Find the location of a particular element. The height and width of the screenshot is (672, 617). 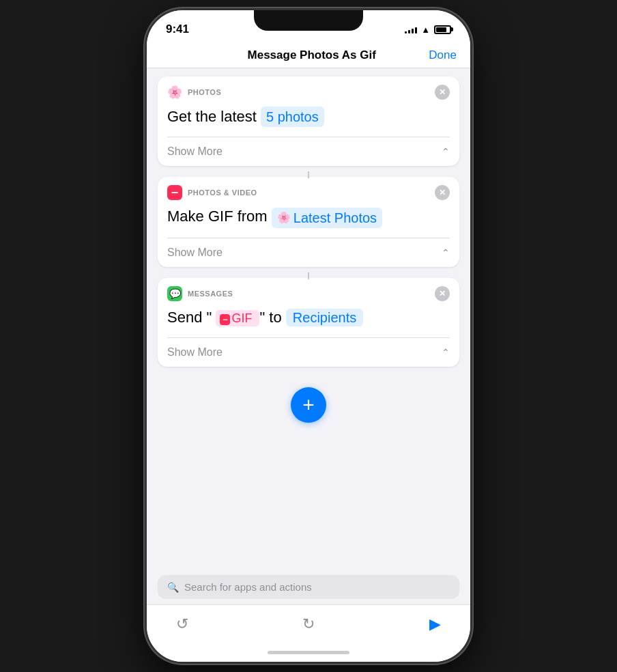

bubble-icon: 💬 is located at coordinates (175, 294).